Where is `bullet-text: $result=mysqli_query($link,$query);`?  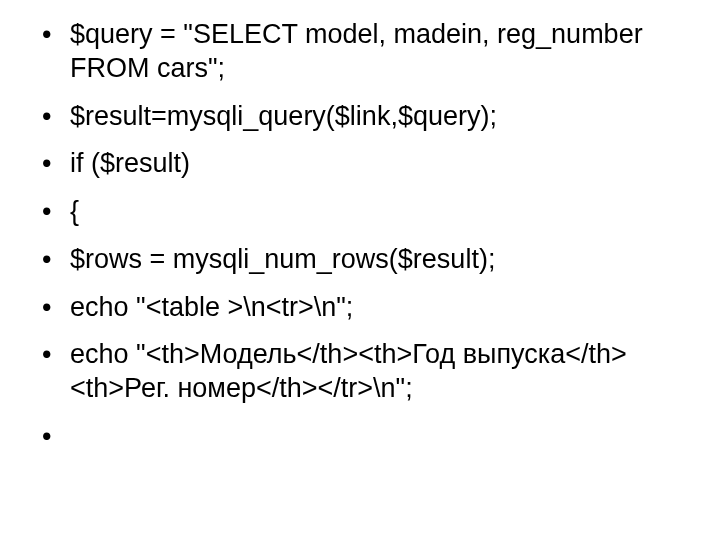 bullet-text: $result=mysqli_query($link,$query); is located at coordinates (284, 116).